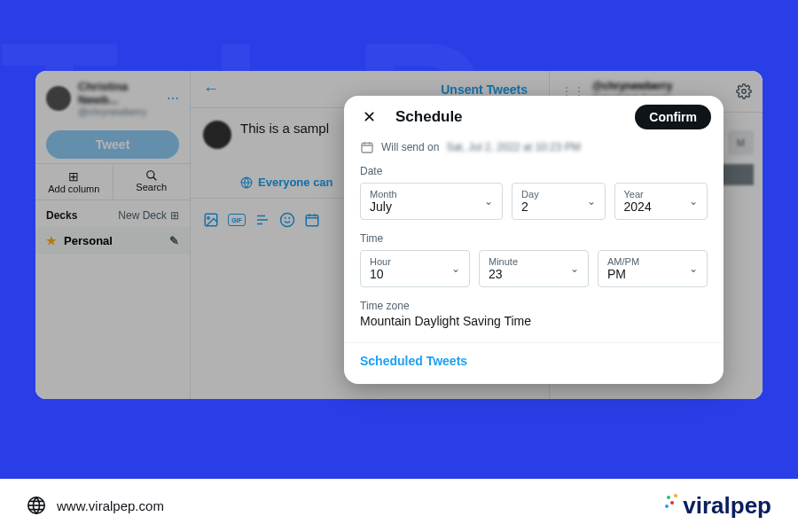 The image size is (798, 532). What do you see at coordinates (367, 147) in the screenshot?
I see `calendar-icon` at bounding box center [367, 147].